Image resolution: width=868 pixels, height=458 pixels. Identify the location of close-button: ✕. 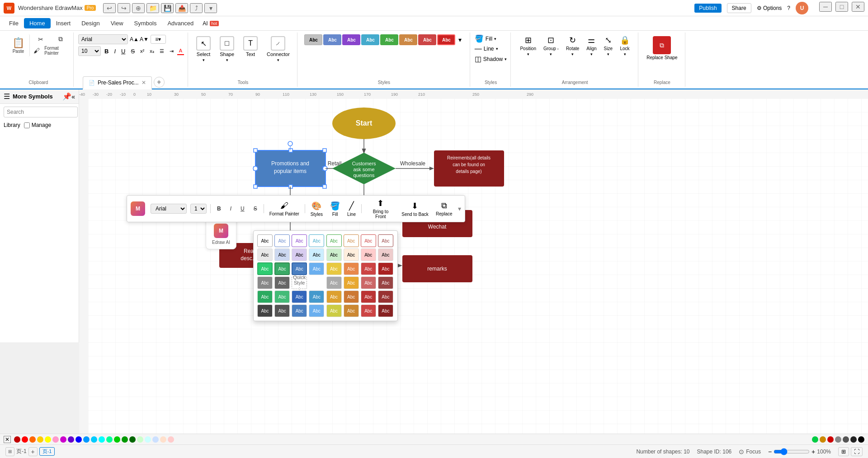
(858, 7).